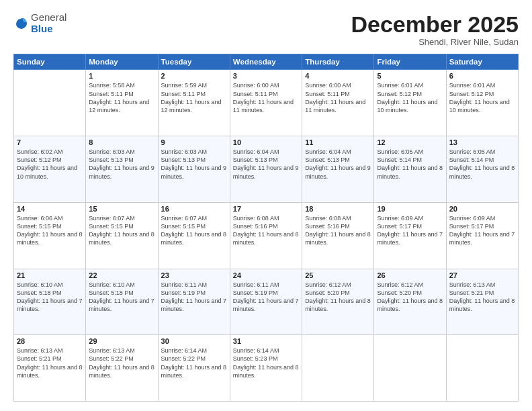 The image size is (532, 411). Describe the element at coordinates (193, 368) in the screenshot. I see `calendar-cell: 30Sunrise: 6:14 AMSunset: 5:22 PMDayligh…` at that location.